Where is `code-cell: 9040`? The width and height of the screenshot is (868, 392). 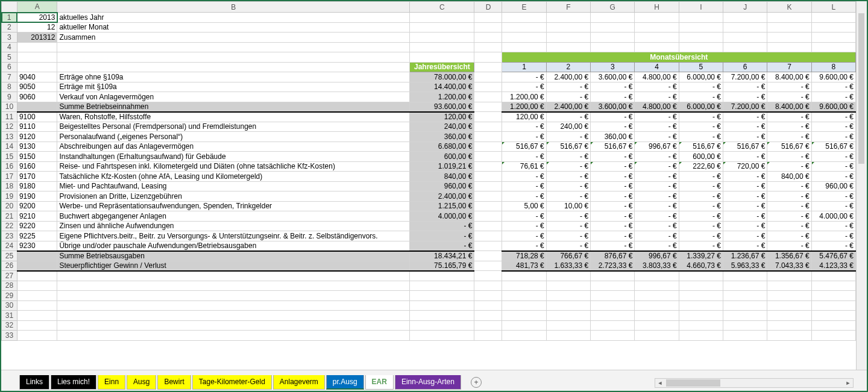 code-cell: 9040 is located at coordinates (37, 77).